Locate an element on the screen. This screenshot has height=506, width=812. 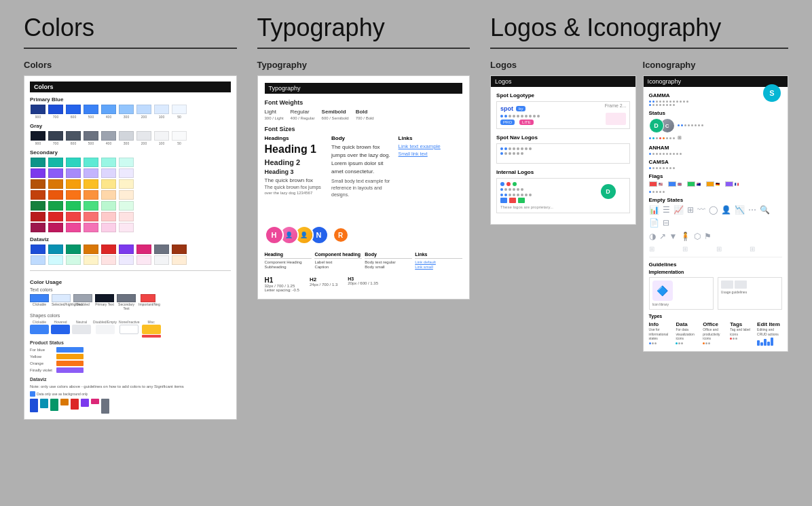
type-dots is located at coordinates (716, 344).